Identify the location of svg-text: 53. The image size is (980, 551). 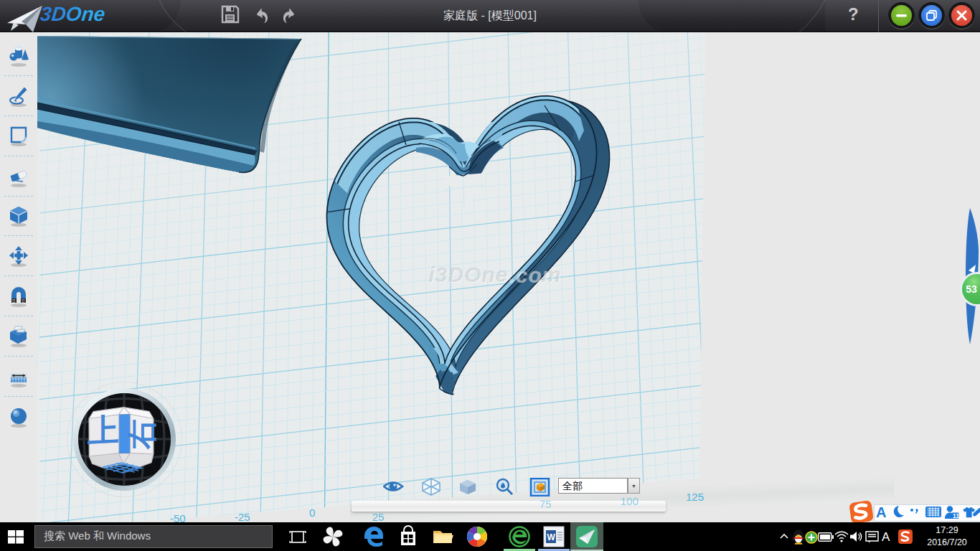
(971, 289).